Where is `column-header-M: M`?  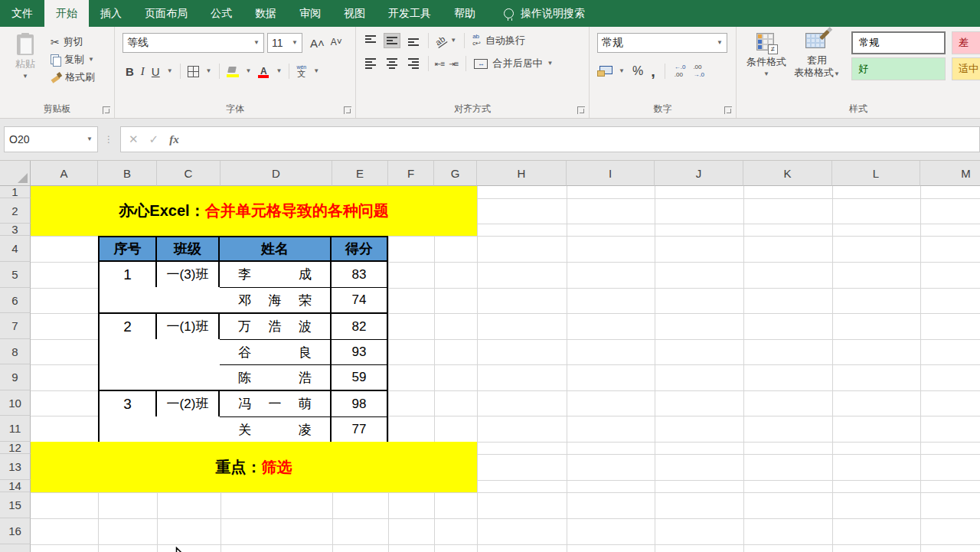
column-header-M: M is located at coordinates (950, 173).